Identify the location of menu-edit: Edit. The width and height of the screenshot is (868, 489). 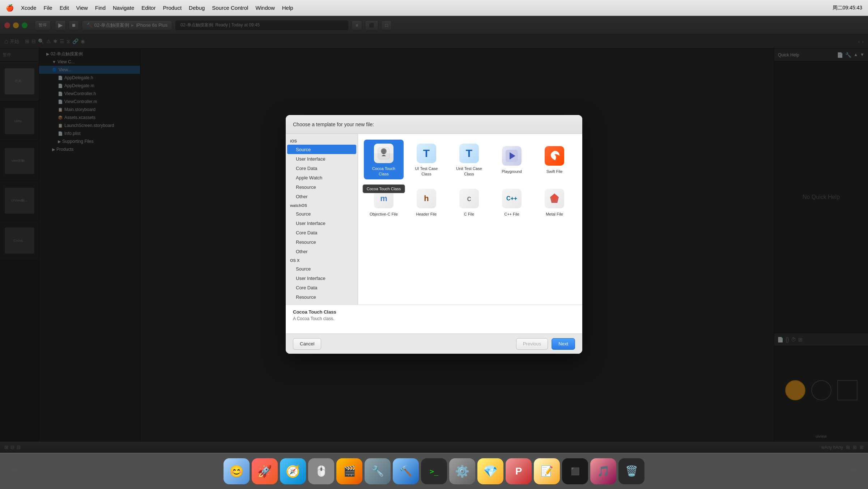
(64, 8).